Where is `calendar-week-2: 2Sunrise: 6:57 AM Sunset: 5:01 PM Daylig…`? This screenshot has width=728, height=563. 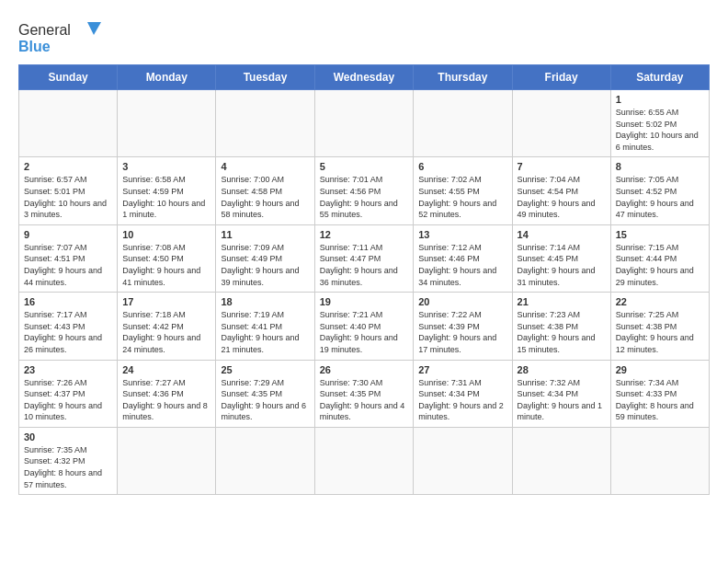
calendar-week-2: 2Sunrise: 6:57 AM Sunset: 5:01 PM Daylig… is located at coordinates (364, 191).